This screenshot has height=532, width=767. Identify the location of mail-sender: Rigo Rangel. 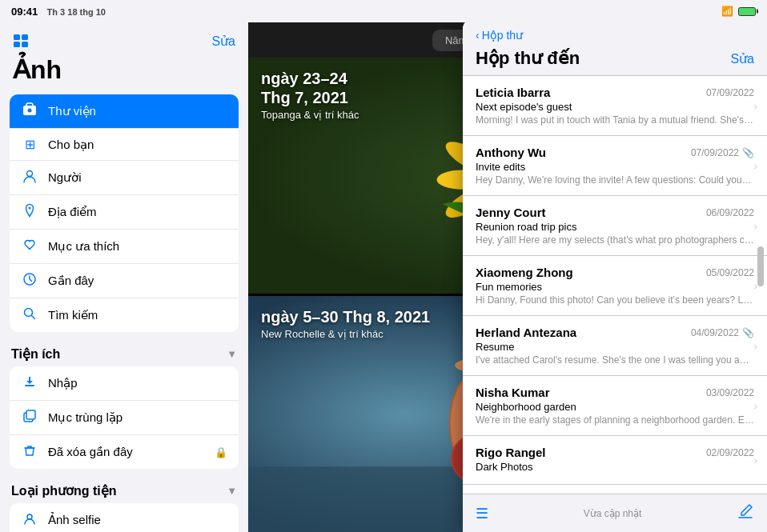
(511, 453).